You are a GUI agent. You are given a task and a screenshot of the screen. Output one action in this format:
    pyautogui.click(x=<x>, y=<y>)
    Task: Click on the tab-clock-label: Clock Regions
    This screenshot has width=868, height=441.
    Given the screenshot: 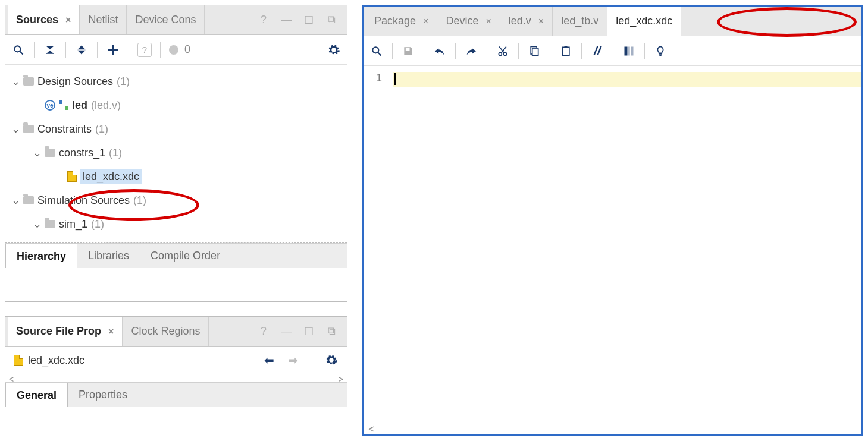 What is the action you would take?
    pyautogui.click(x=165, y=332)
    